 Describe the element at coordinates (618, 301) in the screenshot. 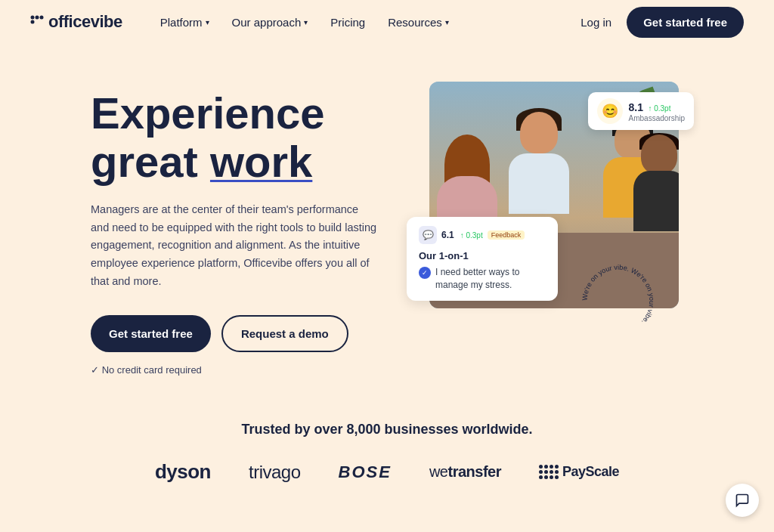

I see `circular-text-svg: We're on your vibe. We're on your vibe.` at that location.